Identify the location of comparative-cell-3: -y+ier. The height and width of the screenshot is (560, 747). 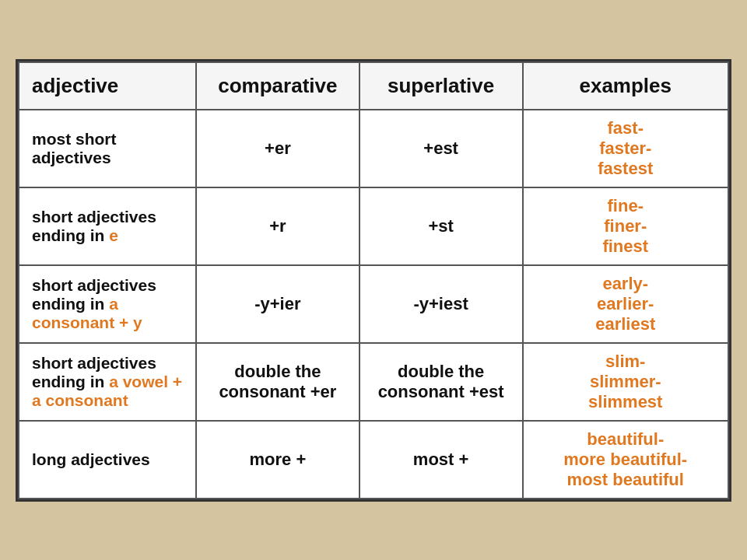
(278, 304).